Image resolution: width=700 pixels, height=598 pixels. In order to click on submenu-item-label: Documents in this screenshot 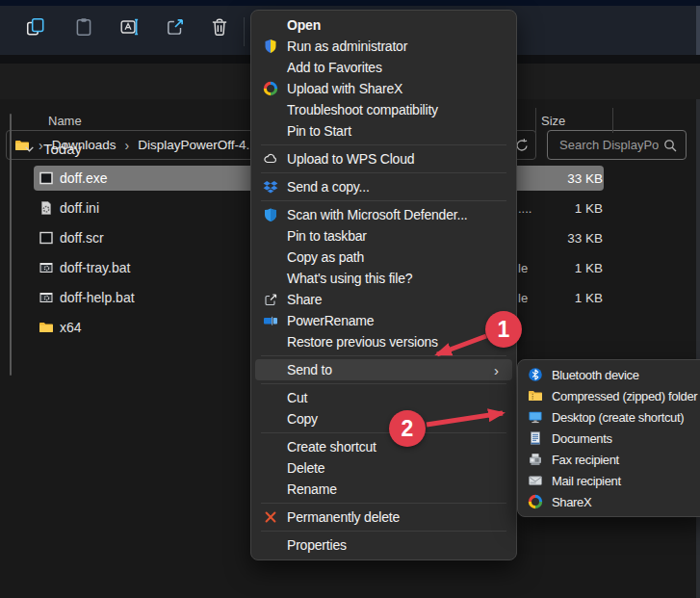, I will do `click(582, 439)`.